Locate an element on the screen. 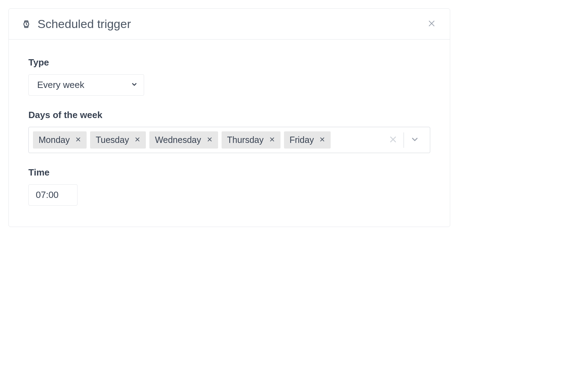 The width and height of the screenshot is (561, 392). day-tag: Wednesday is located at coordinates (184, 140).